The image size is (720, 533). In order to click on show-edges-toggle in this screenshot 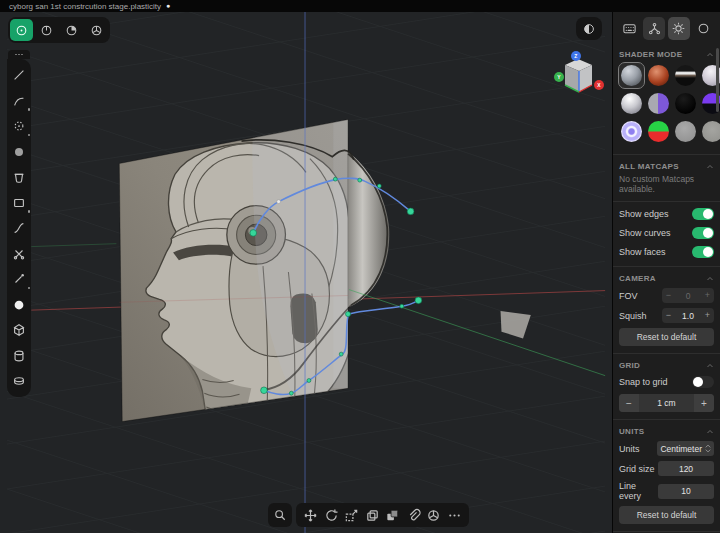, I will do `click(703, 214)`.